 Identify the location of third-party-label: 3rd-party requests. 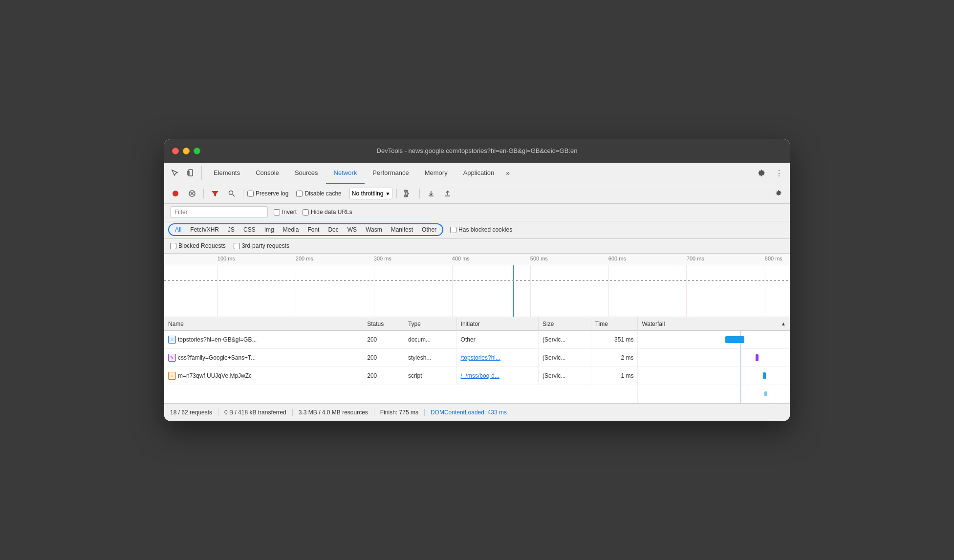
(266, 246).